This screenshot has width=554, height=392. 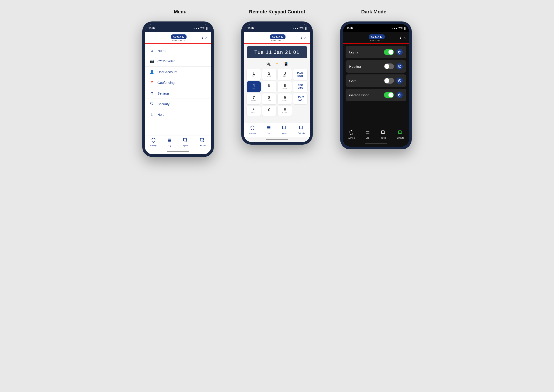 I want to click on key-num-hash: #, so click(x=285, y=110).